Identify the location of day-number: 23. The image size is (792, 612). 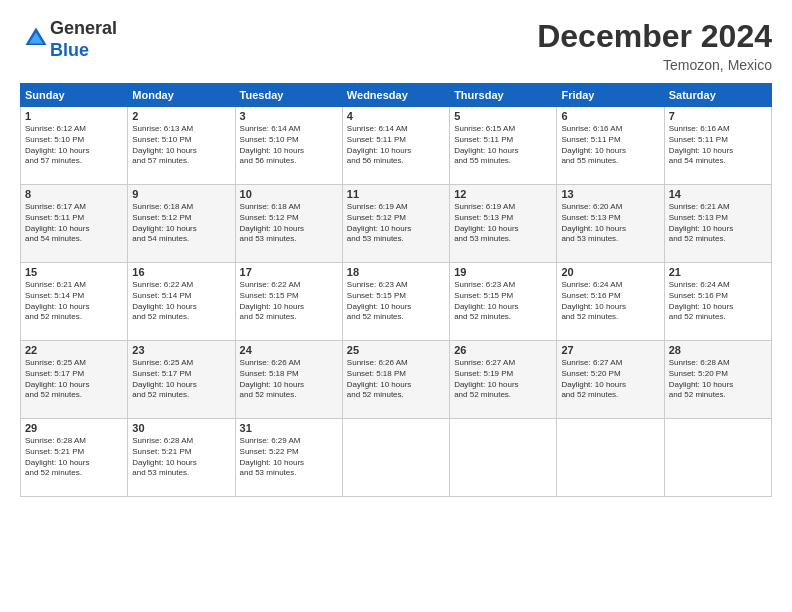
(181, 350).